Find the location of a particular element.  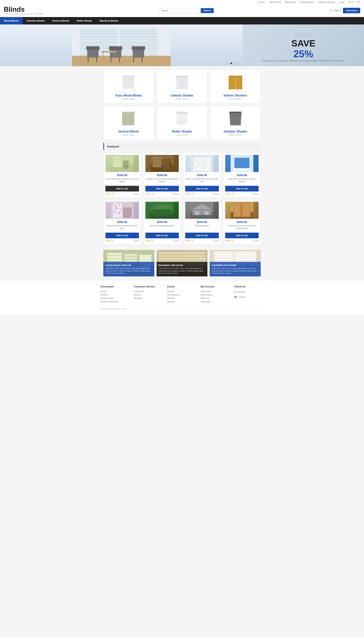

add-to-cart-button-7: Add to cart is located at coordinates (202, 236).